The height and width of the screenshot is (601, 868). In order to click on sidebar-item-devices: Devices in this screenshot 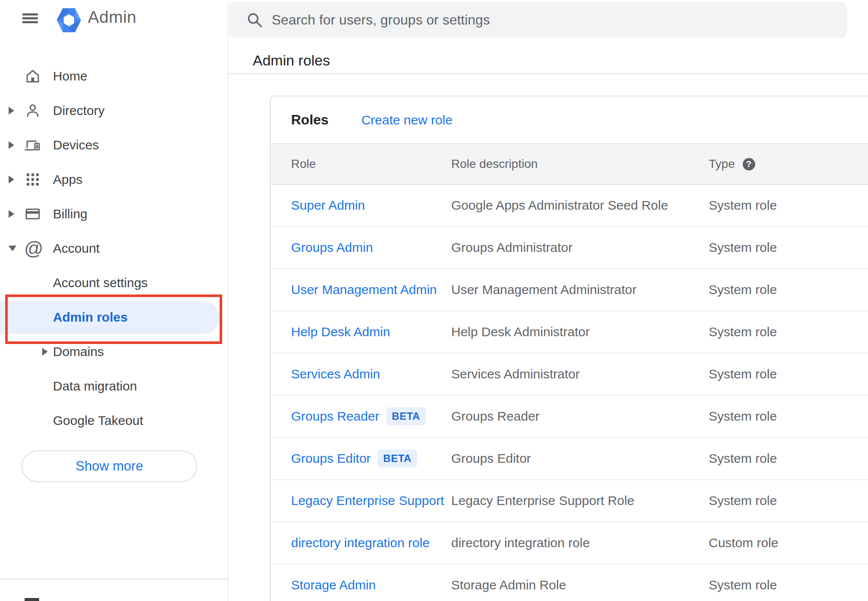, I will do `click(114, 145)`.